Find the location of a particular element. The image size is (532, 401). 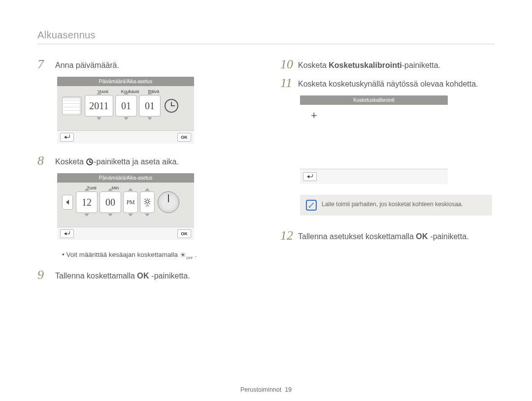

step-text-9: Tallenna koskettamalla OK -painiketta. is located at coordinates (123, 275).